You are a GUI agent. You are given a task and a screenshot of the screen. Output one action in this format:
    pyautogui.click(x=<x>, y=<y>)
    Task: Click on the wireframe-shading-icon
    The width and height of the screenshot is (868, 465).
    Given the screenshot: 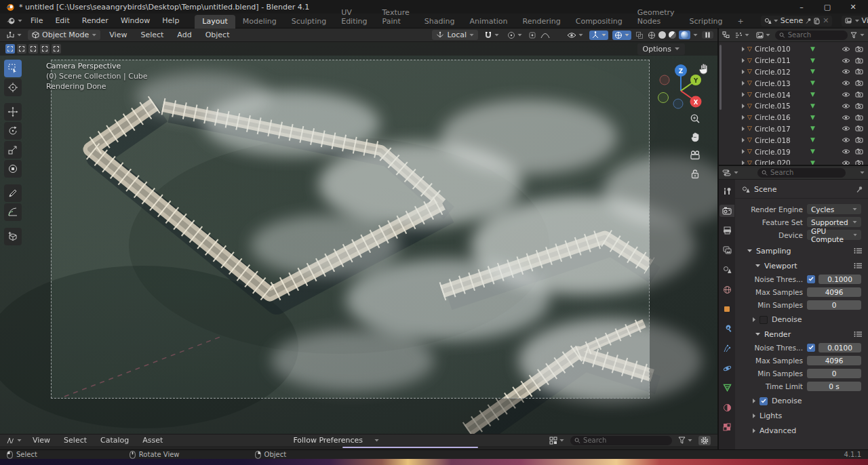 What is the action you would take?
    pyautogui.click(x=652, y=35)
    